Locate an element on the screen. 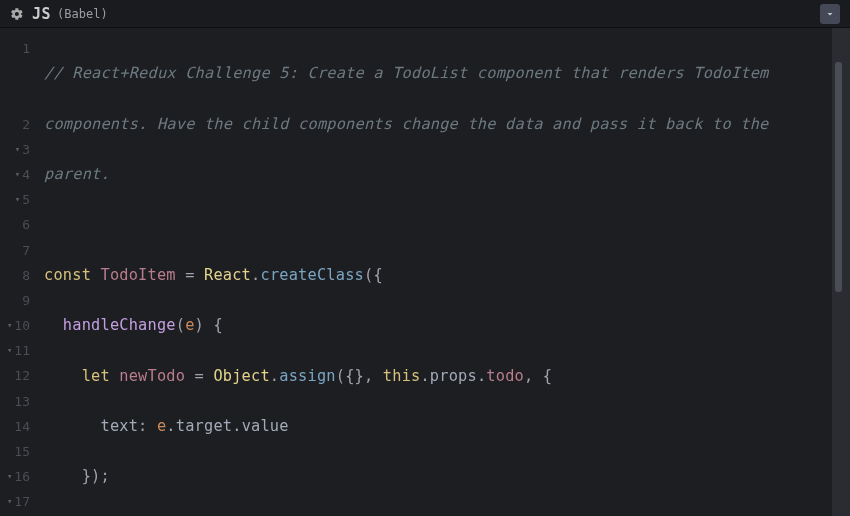 Image resolution: width=850 pixels, height=516 pixels. line-gutter: 12▾3▾4▾56789▾10▾1112131415▾16▾171819 is located at coordinates (17, 272).